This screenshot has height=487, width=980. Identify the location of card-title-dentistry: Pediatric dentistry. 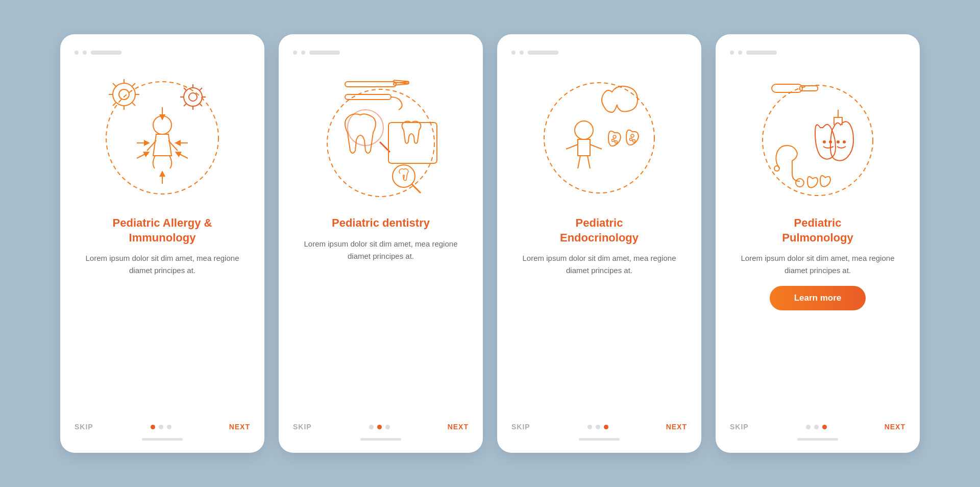
(381, 224).